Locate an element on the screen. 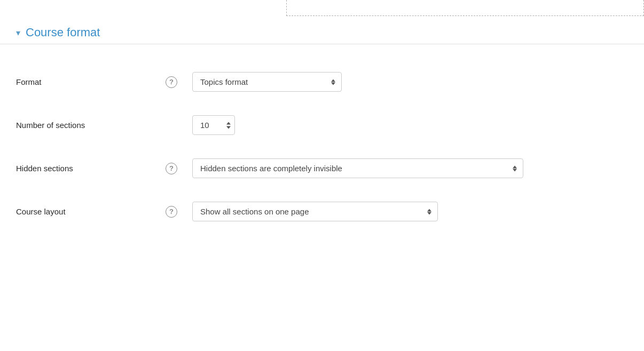 The image size is (644, 351). label-format: Format is located at coordinates (91, 82).